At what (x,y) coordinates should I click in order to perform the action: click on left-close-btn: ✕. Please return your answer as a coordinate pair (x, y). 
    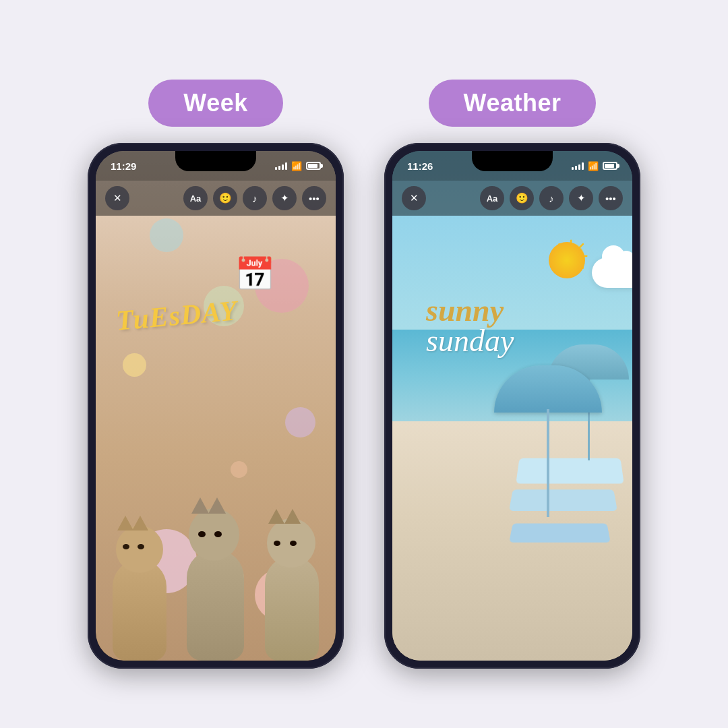
    Looking at the image, I should click on (117, 198).